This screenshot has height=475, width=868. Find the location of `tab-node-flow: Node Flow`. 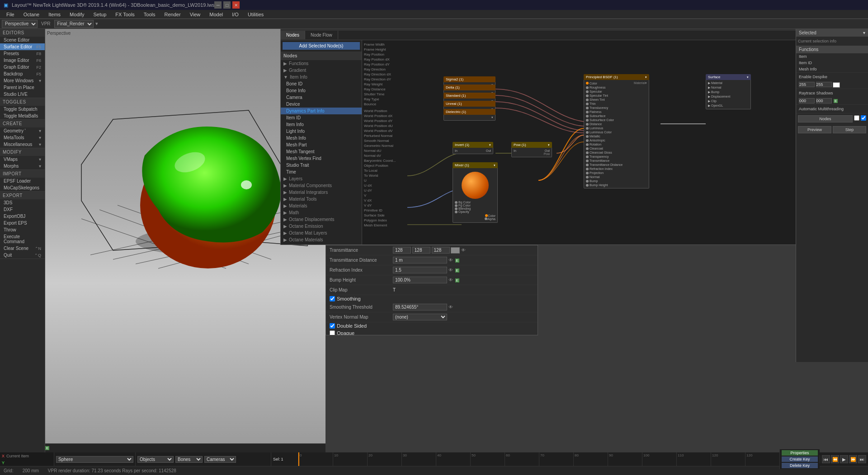

tab-node-flow: Node Flow is located at coordinates (322, 35).